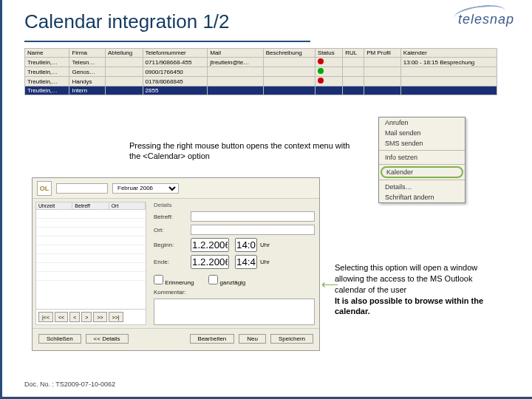  What do you see at coordinates (227, 281) in the screenshot?
I see `allday-checkbox: ganztägig` at bounding box center [227, 281].